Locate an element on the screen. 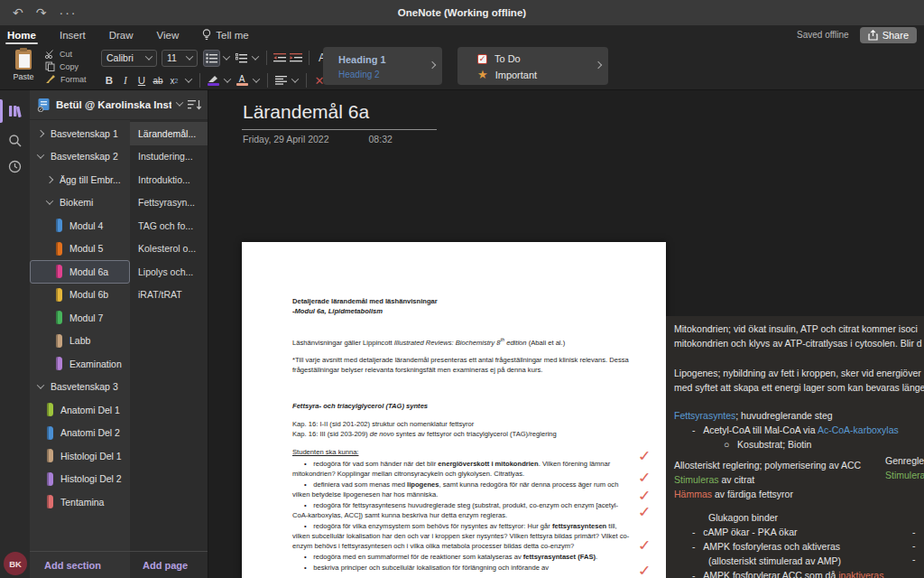  notebooks-button is located at coordinates (14, 111).